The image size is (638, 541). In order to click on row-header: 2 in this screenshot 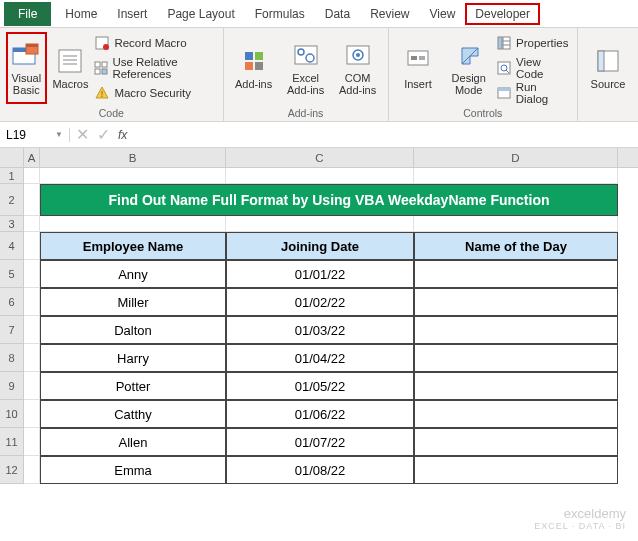, I will do `click(12, 200)`.